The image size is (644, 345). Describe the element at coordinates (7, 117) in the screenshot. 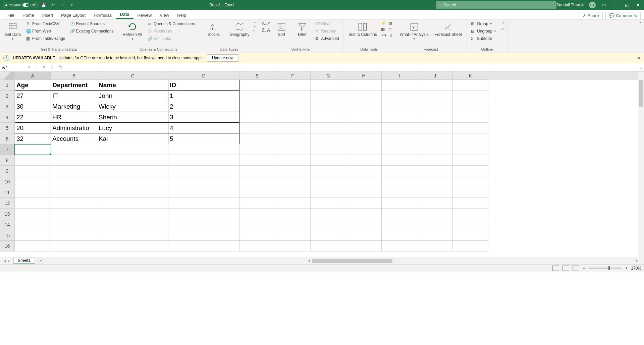

I see `row-header-4: 4` at that location.